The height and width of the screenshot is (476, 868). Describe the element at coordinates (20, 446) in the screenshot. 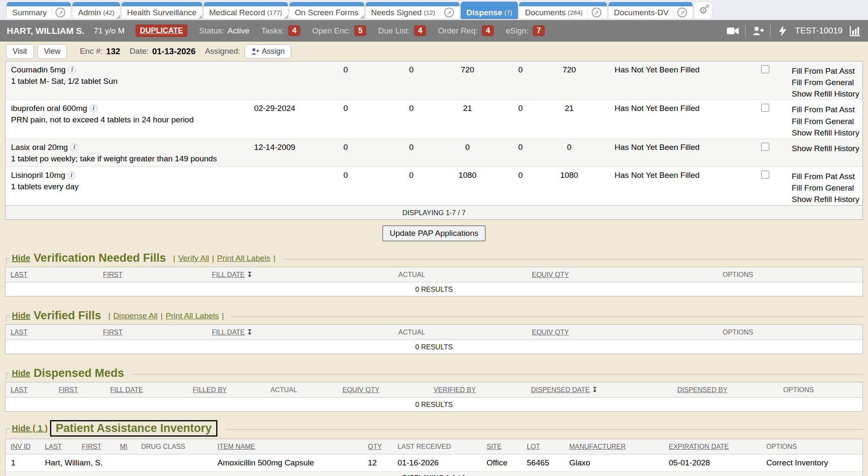

I see `col-inv-id: INV ID` at that location.